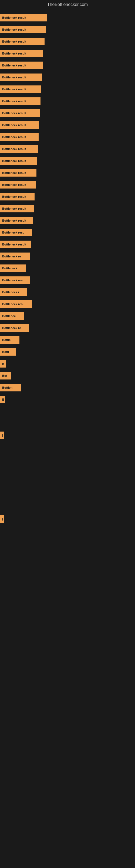  What do you see at coordinates (13, 292) in the screenshot?
I see `bottleneck-bar: Bottleneck r` at bounding box center [13, 292].